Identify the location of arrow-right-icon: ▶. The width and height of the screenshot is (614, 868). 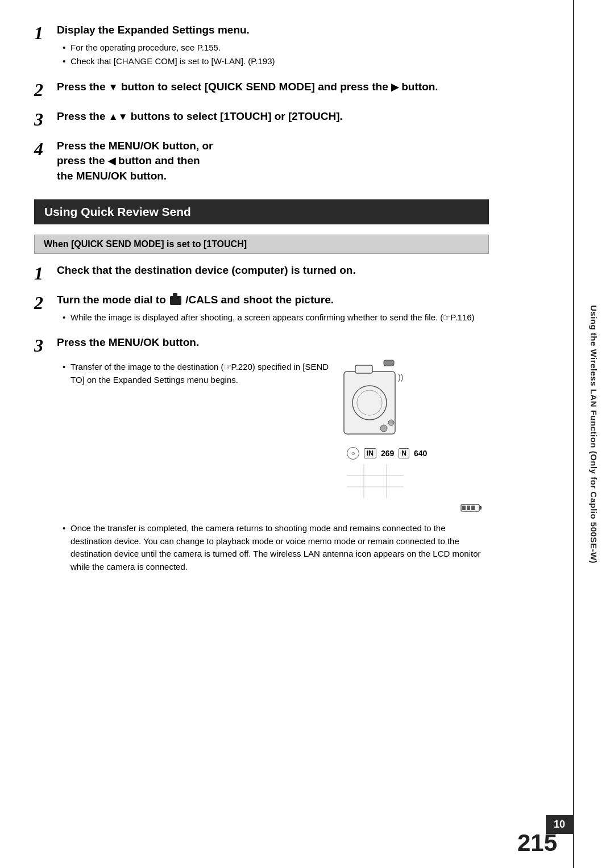
(395, 87).